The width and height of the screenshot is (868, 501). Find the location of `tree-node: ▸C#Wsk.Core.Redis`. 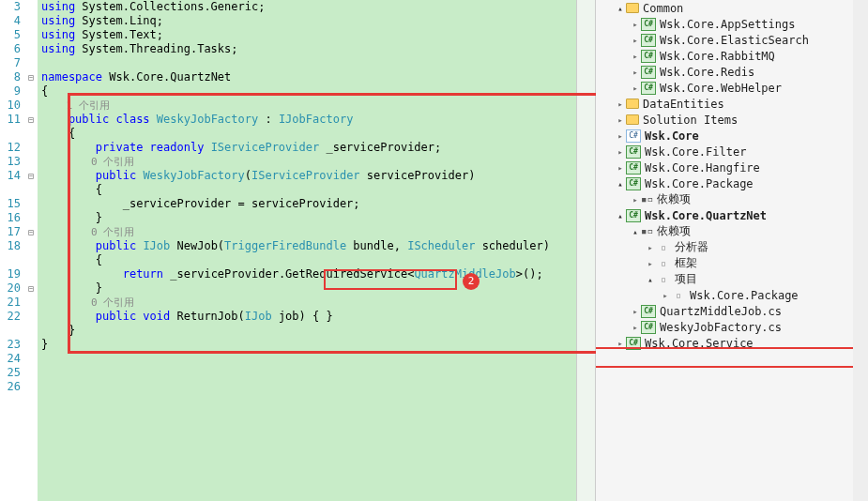

tree-node: ▸C#Wsk.Core.Redis is located at coordinates (732, 71).